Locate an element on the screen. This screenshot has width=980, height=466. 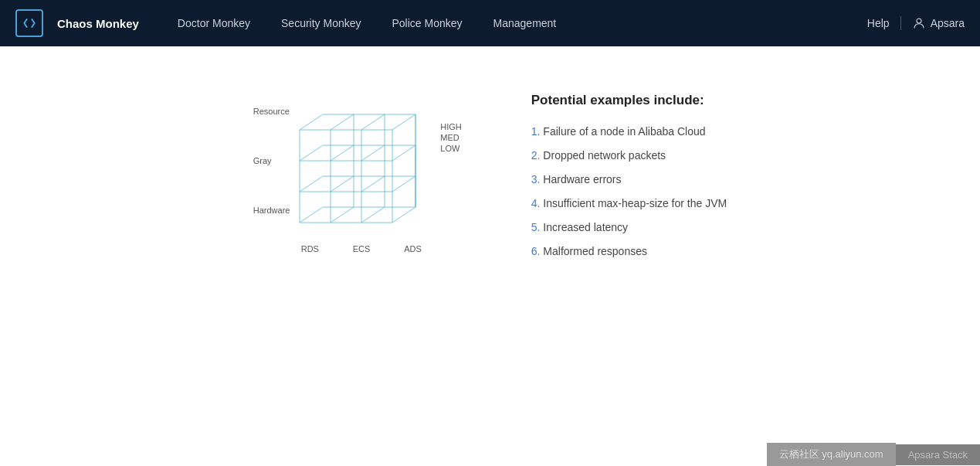
user-icon is located at coordinates (919, 23).